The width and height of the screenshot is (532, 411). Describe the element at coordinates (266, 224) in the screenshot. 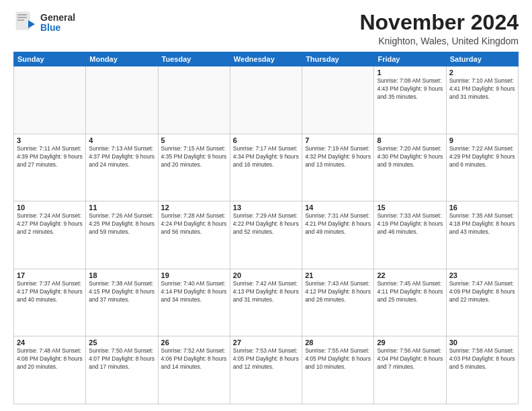

I see `day-info-13: Sunrise: 7:29 AM Sunset: 4:22 PM Dayligh…` at that location.